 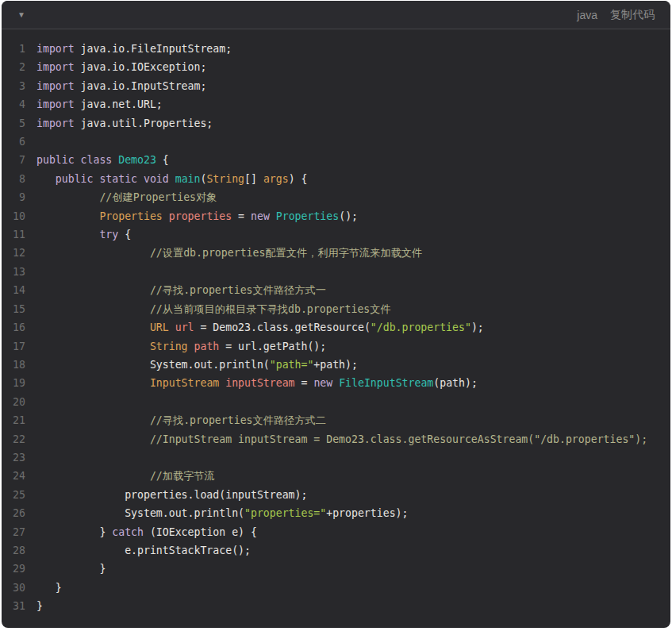 What do you see at coordinates (13, 402) in the screenshot?
I see `line-number: 20` at bounding box center [13, 402].